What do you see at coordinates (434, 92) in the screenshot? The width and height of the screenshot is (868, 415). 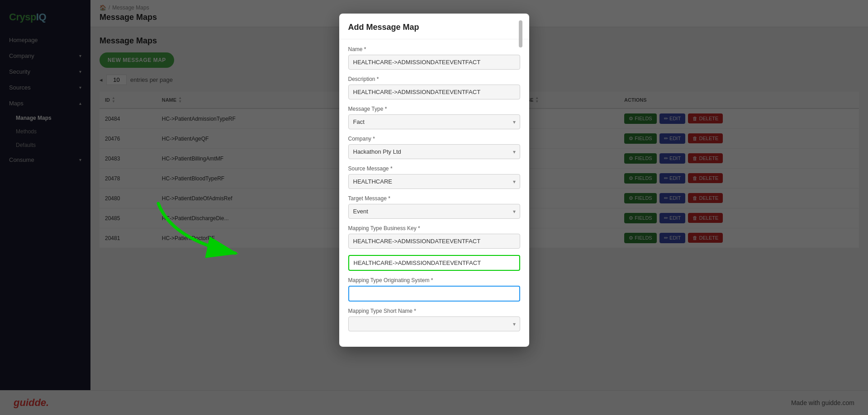 I see `description-input` at bounding box center [434, 92].